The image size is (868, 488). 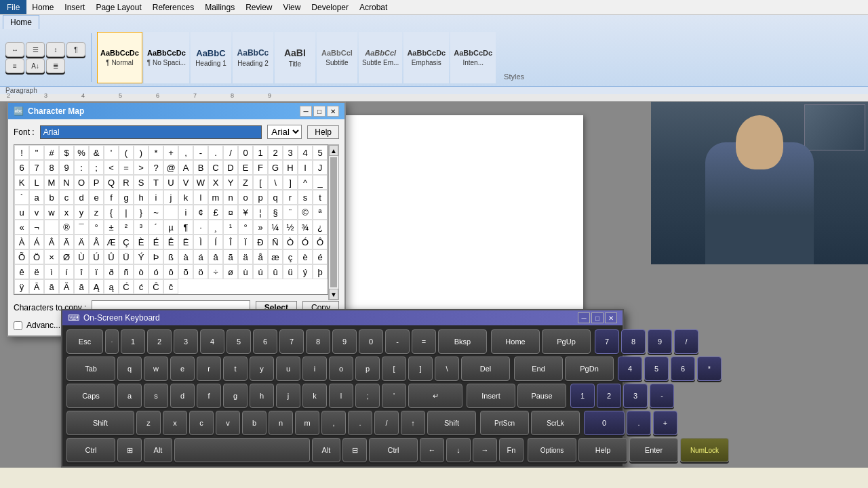 What do you see at coordinates (171, 182) in the screenshot?
I see `char-cell: U` at bounding box center [171, 182].